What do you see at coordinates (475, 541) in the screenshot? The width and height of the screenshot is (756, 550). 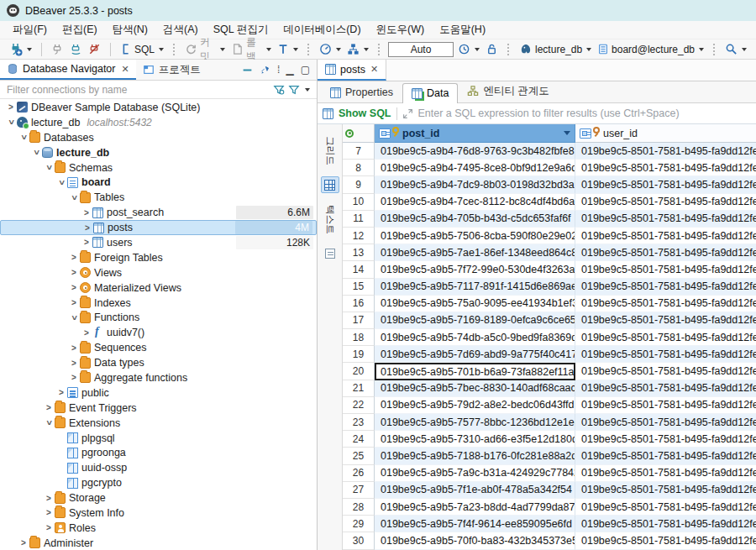 I see `cell-post-id: 019be9c5-a9b5-70f0-ba83-432b345373e5` at bounding box center [475, 541].